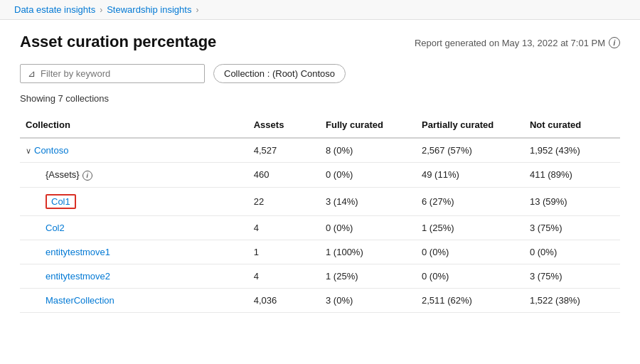  What do you see at coordinates (368, 151) in the screenshot?
I see `cell-fully: 8 (0%)` at bounding box center [368, 151].